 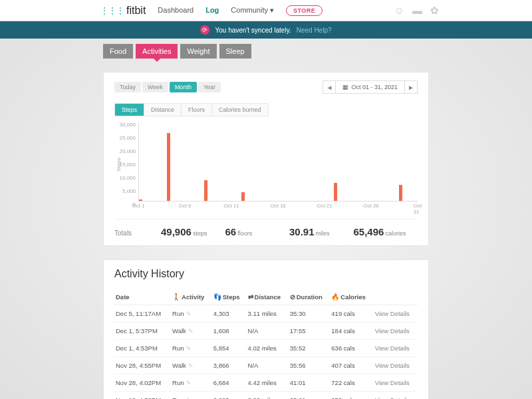 What do you see at coordinates (266, 366) in the screenshot?
I see `history-row: Nov 28, 4:55PMWalk✎3,866N/A35:56407 cals…` at bounding box center [266, 366].